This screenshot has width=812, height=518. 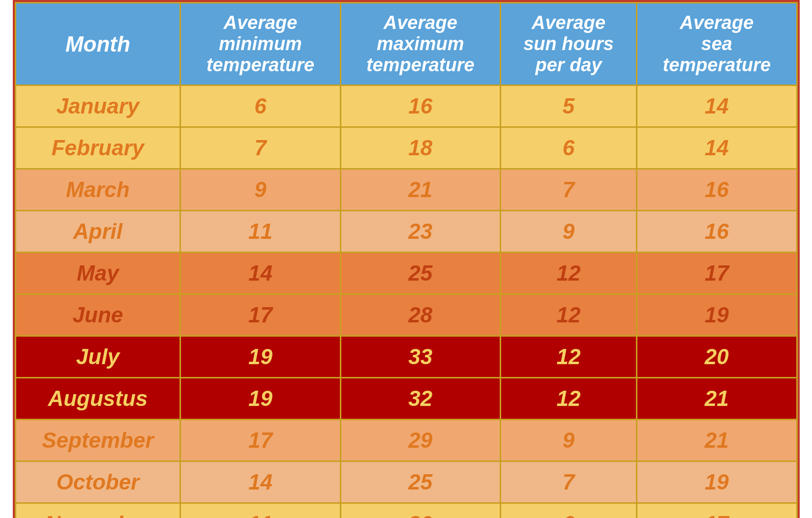 What do you see at coordinates (98, 273) in the screenshot?
I see `month-cell: May` at bounding box center [98, 273].